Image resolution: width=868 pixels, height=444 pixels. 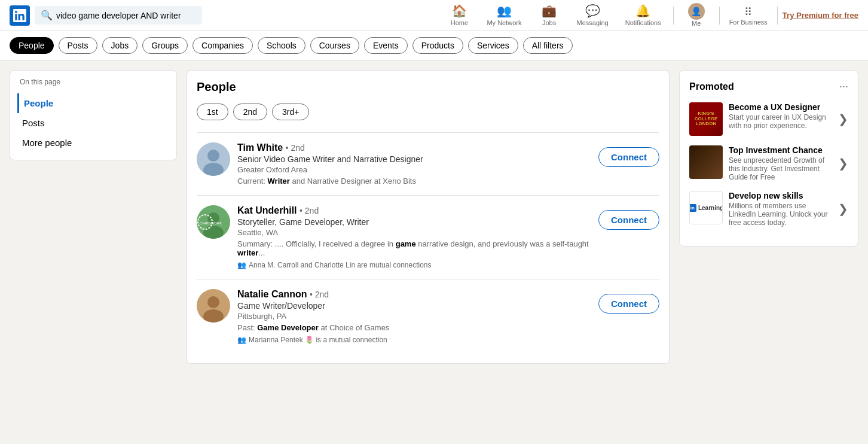 What do you see at coordinates (781, 209) in the screenshot?
I see `promo-text-learning: Develop new skills Millions of members u…` at bounding box center [781, 209].